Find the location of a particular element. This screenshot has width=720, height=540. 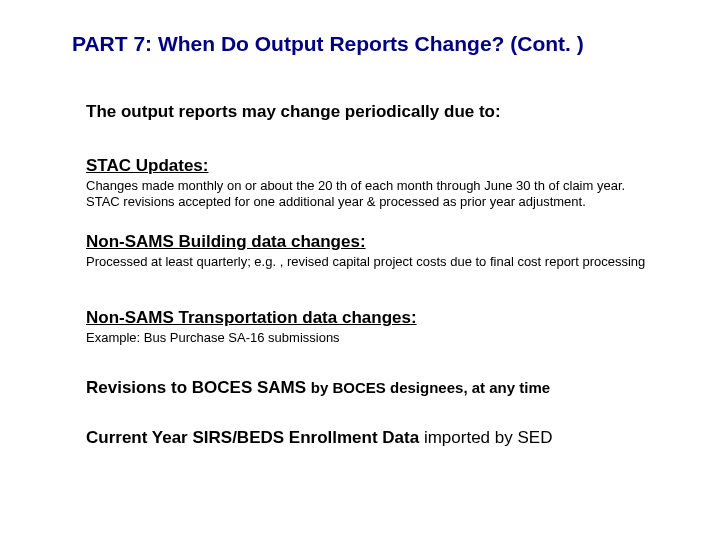

slide-title: PART 7: When Do Output Reports Change? (… is located at coordinates (328, 44).